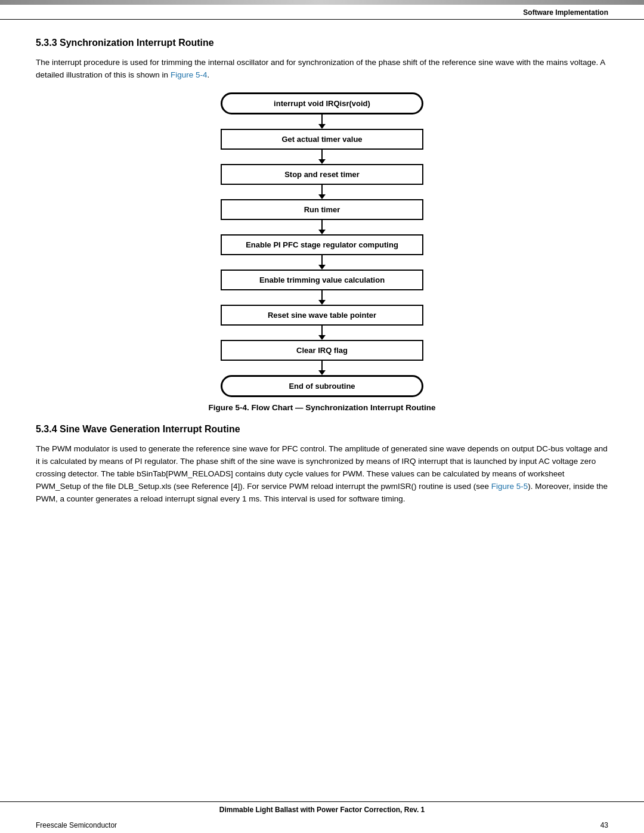 This screenshot has width=644, height=833. Describe the element at coordinates (322, 429) in the screenshot. I see `section-534-heading: 5.3.4 Sine Wave Generation Interrupt Rou…` at that location.